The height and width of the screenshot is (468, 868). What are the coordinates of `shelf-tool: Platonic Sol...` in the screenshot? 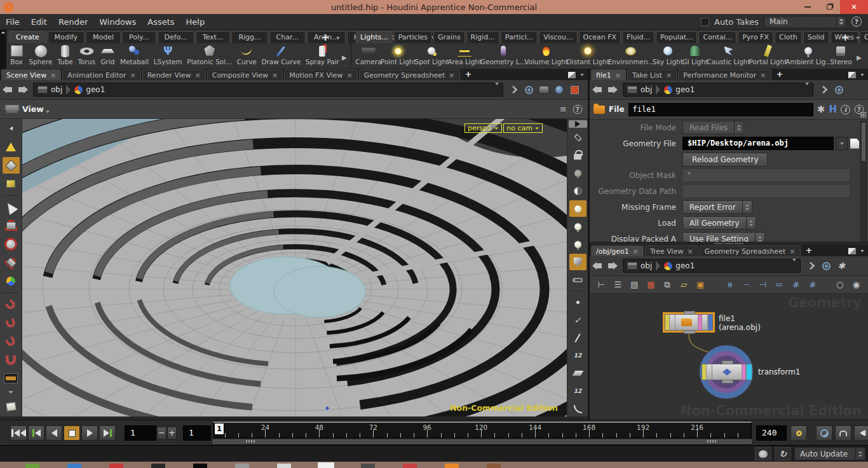 It's located at (210, 55).